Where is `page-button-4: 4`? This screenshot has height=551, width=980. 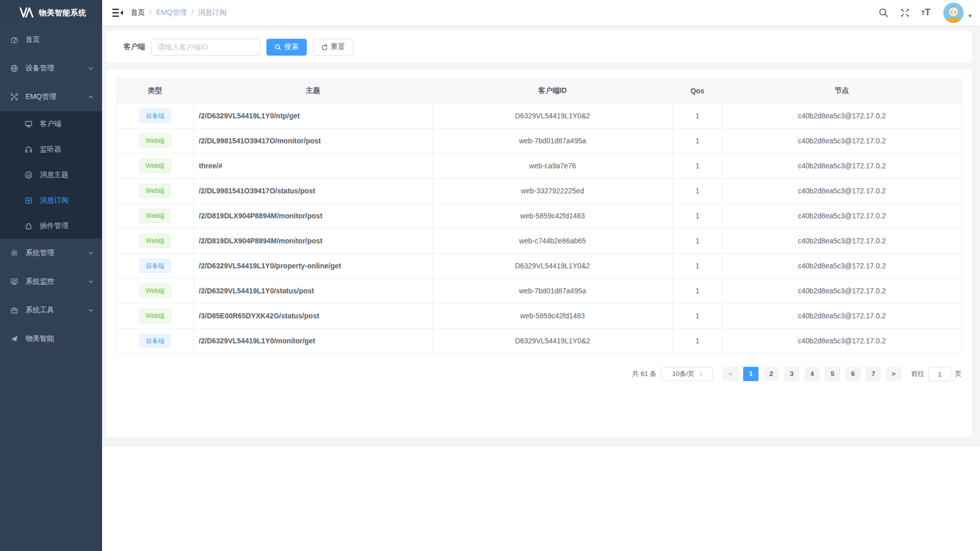
page-button-4: 4 is located at coordinates (812, 374).